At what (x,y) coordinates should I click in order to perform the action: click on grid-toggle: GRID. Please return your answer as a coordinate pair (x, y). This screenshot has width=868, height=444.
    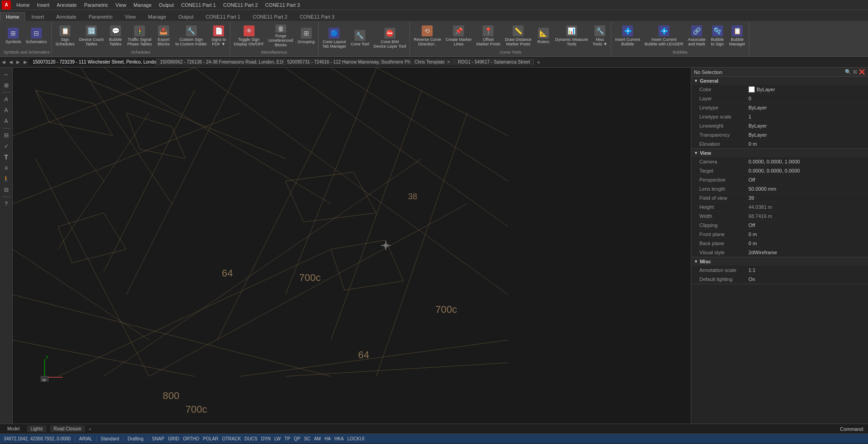
    Looking at the image, I should click on (174, 439).